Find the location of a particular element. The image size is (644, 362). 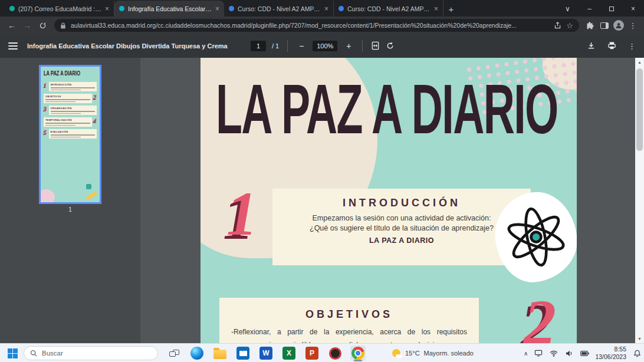

weather-widget: 15°C Mayorm. soleado is located at coordinates (433, 353).